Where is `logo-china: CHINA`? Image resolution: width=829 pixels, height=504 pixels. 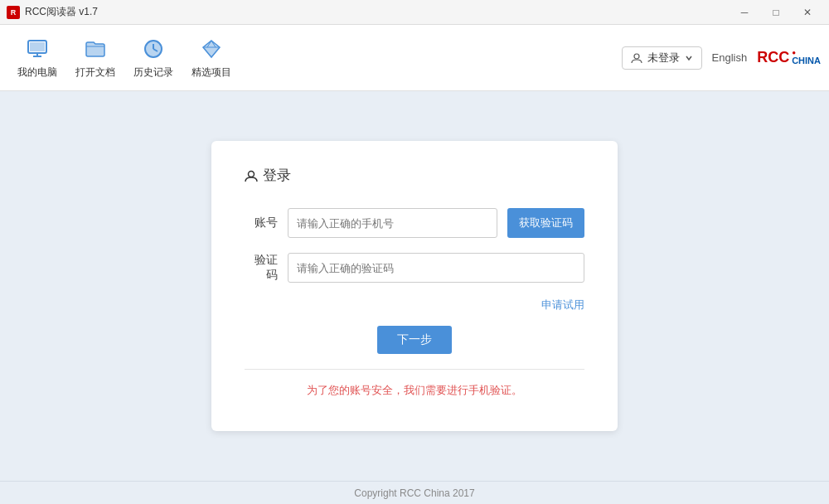
logo-china: CHINA is located at coordinates (806, 61).